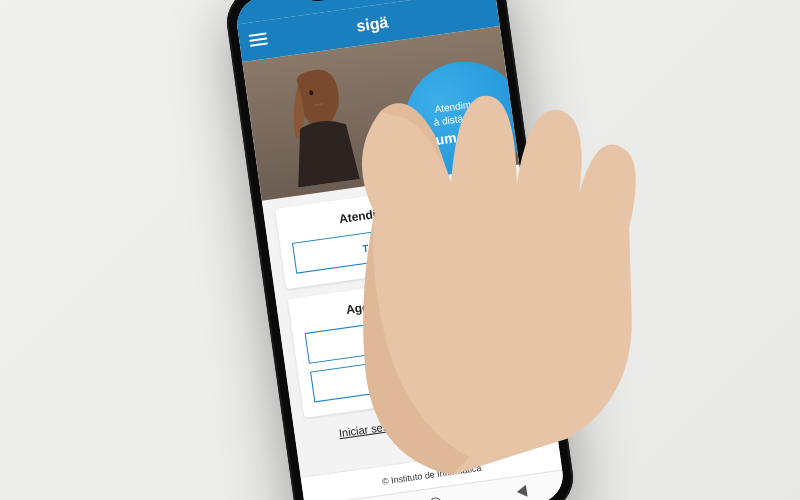 This screenshot has width=800, height=500. I want to click on login-link: Iniciar sessão, so click(372, 428).